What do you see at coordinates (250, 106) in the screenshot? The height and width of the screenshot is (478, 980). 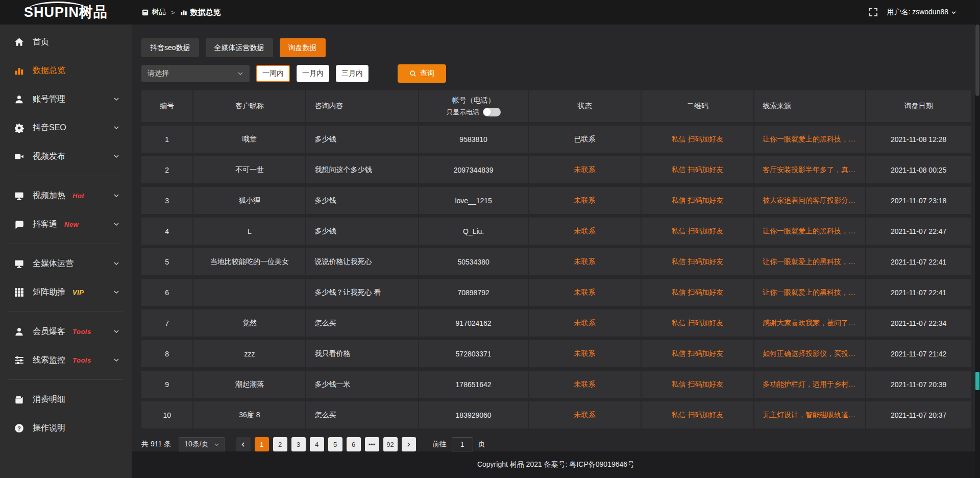 I see `column-header: 客户昵称` at bounding box center [250, 106].